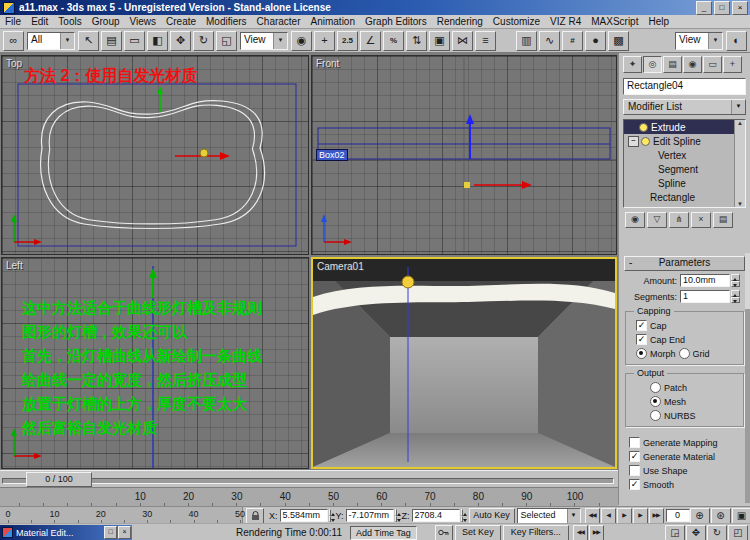 This screenshot has width=750, height=540. Describe the element at coordinates (705, 280) in the screenshot. I see `amount-field: 10.0mm` at that location.